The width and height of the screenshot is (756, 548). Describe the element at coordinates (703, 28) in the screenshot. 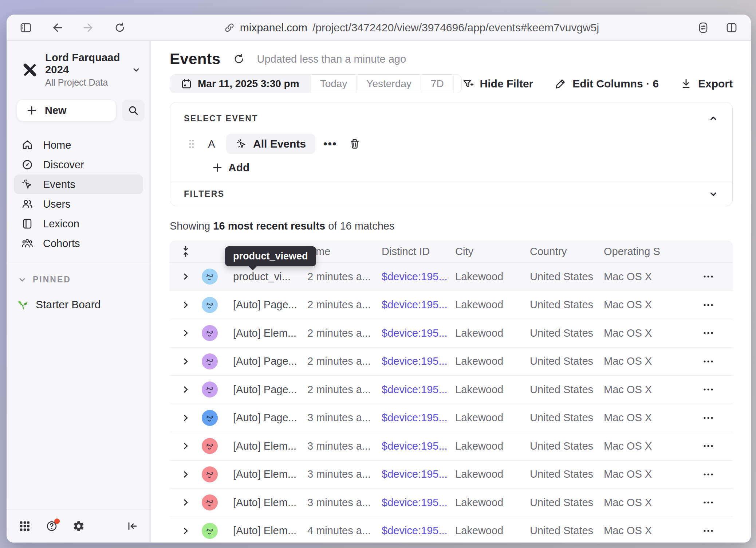

I see `page-settings-icon` at that location.